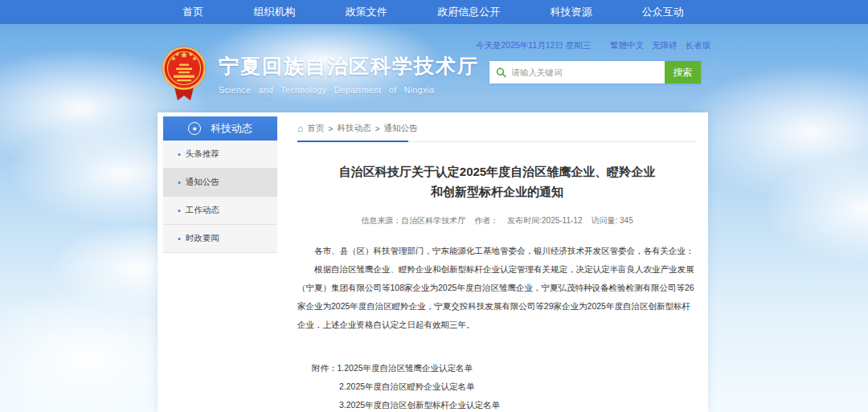  What do you see at coordinates (486, 221) in the screenshot?
I see `meta-author: 作者：` at bounding box center [486, 221].